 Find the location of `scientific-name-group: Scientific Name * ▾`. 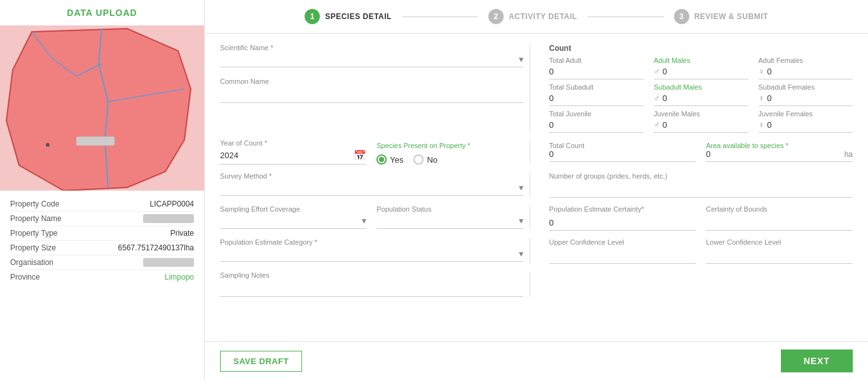

scientific-name-group: Scientific Name * ▾ is located at coordinates (371, 56).